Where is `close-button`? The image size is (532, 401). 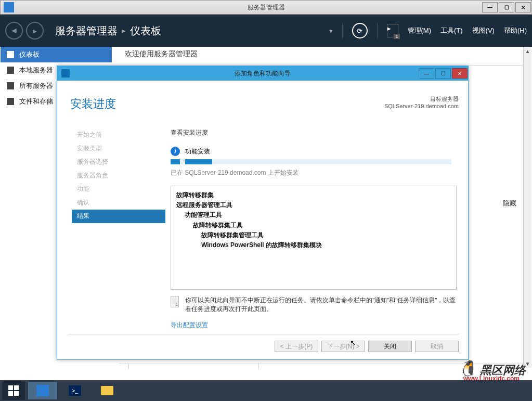 close-button is located at coordinates (523, 7).